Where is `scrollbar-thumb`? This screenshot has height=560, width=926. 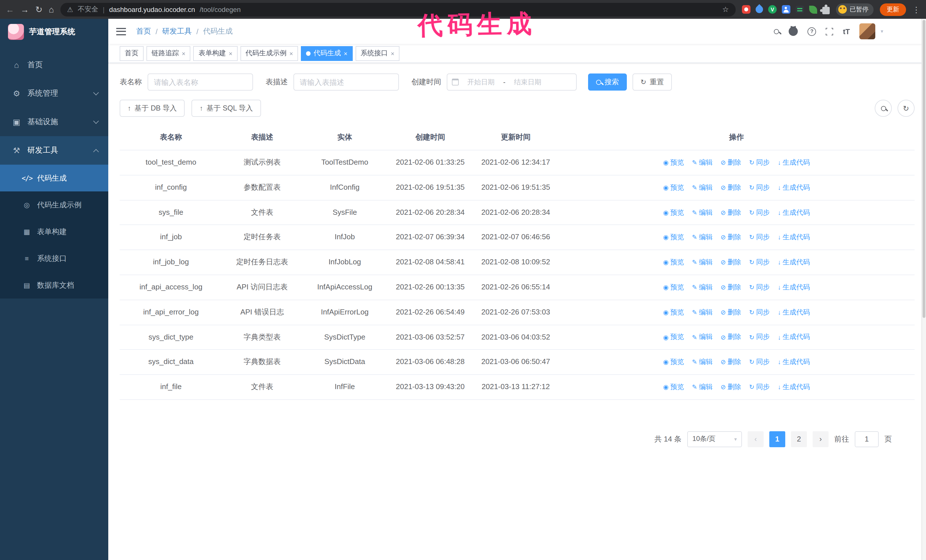
scrollbar-thumb is located at coordinates (924, 169).